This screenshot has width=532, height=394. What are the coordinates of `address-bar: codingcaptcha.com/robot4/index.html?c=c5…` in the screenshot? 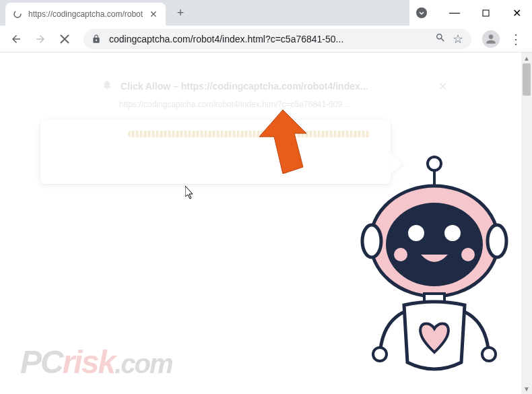 It's located at (277, 39).